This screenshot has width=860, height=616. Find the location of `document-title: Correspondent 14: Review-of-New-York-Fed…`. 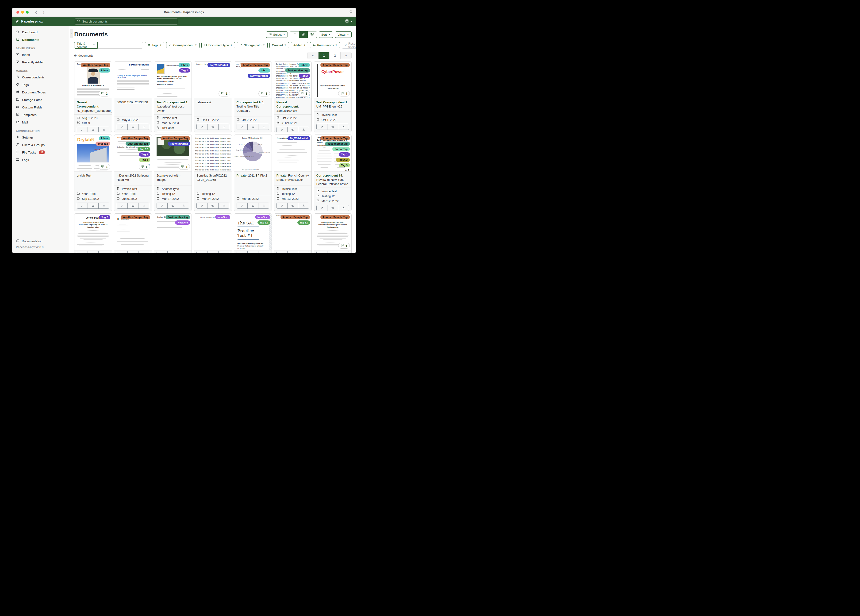

document-title: Correspondent 14: Review-of-New-York-Fed… is located at coordinates (333, 180).